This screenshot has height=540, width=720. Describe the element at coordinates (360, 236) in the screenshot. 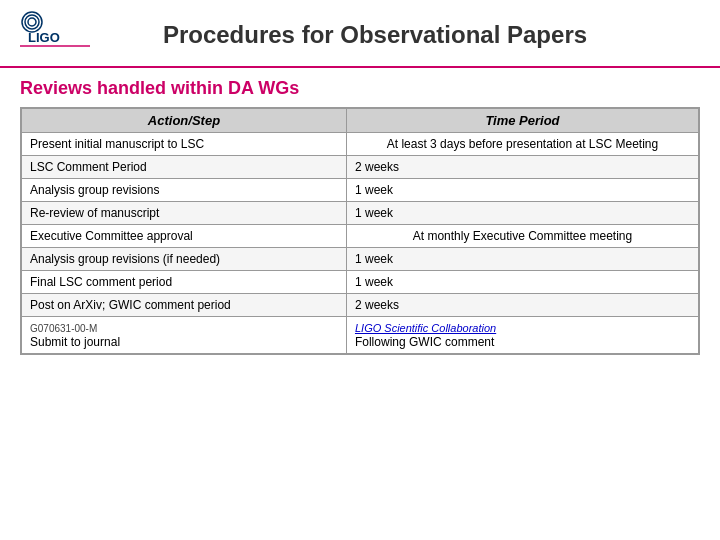

I see `table-row: Executive Committee approval At monthly …` at that location.